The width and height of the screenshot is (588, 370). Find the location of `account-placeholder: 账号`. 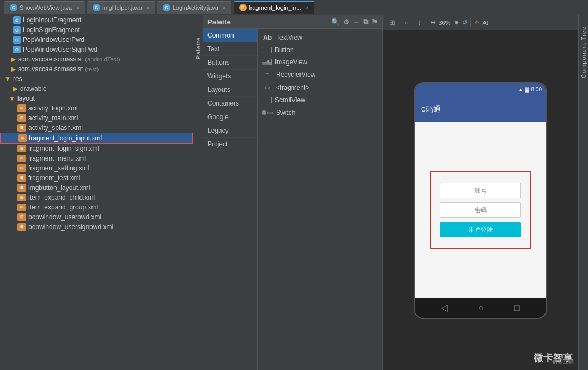

account-placeholder: 账号 is located at coordinates (481, 190).